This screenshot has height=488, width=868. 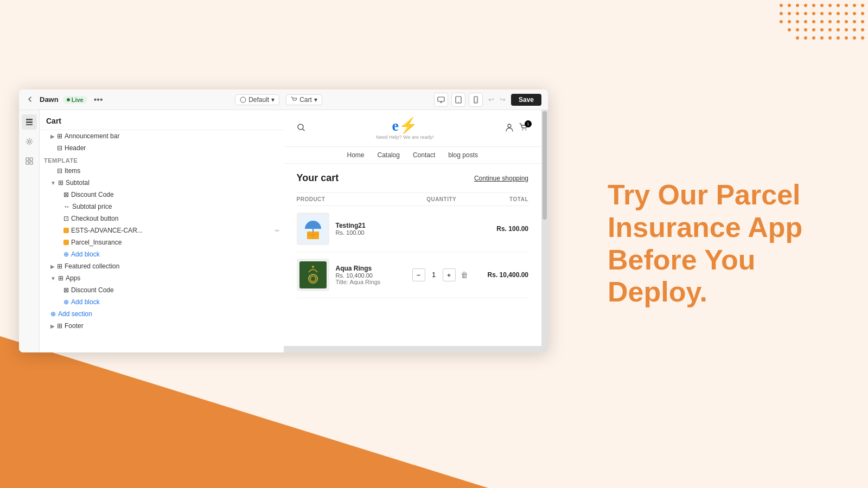 What do you see at coordinates (86, 254) in the screenshot?
I see `add-block-1-label: Add block` at bounding box center [86, 254].